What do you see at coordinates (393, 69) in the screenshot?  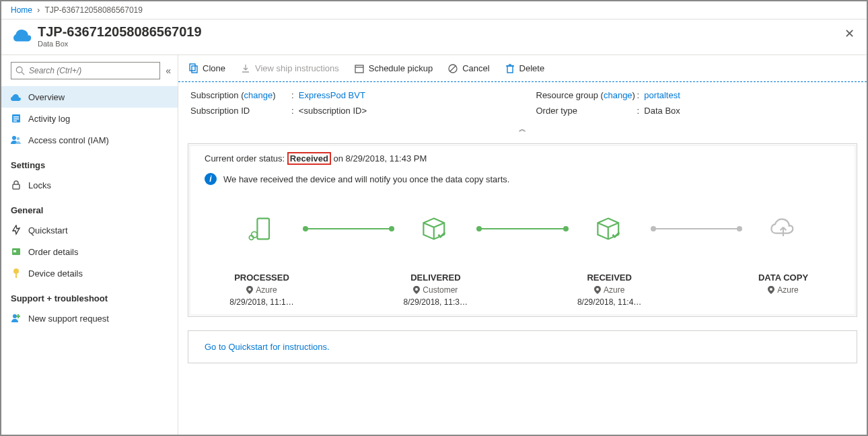 I see `schedule-pickup-button: Schedule pickup` at bounding box center [393, 69].